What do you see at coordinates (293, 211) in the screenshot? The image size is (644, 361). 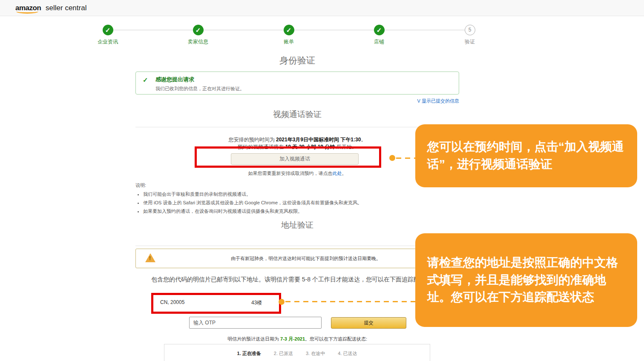 I see `note-item: 如果要加入预约的通话，在设备询问时为视频通话提供摄像头和麦克风权限。` at bounding box center [293, 211].